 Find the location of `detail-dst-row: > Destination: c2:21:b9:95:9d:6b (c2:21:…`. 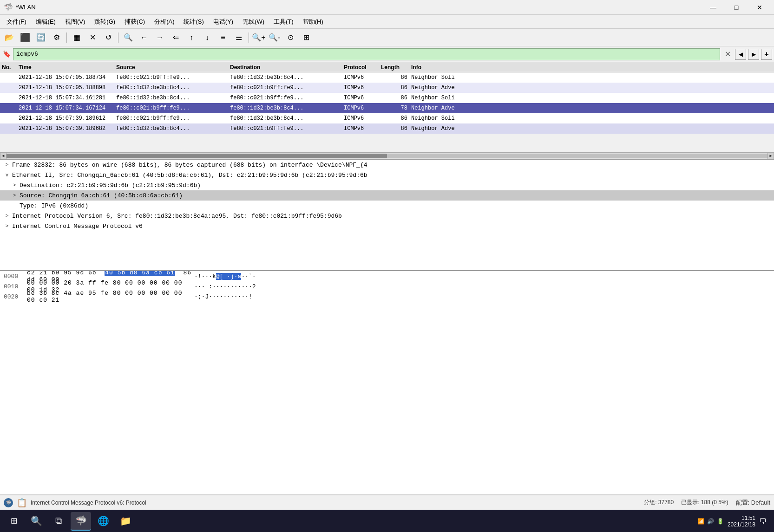

detail-dst-row: > Destination: c2:21:b9:95:9d:6b (c2:21:… is located at coordinates (387, 185).